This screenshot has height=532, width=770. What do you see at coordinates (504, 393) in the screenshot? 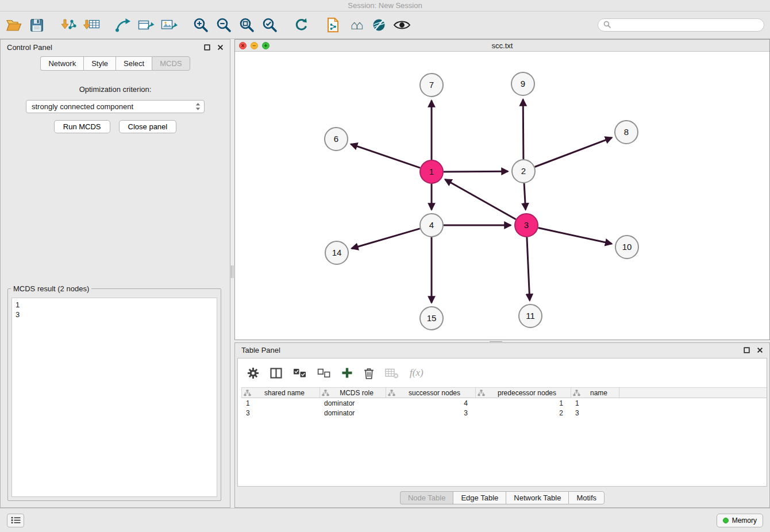
I see `table-header-row: shared nameMCDS rolesuccessor nodesprede…` at bounding box center [504, 393].